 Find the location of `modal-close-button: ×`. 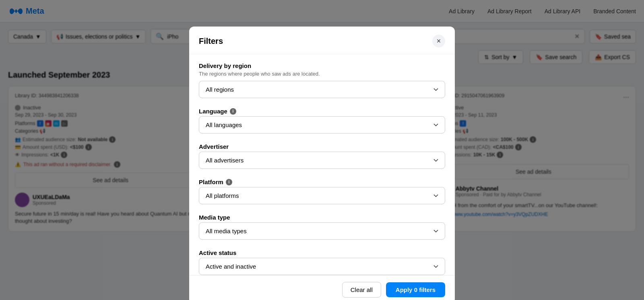

modal-close-button: × is located at coordinates (439, 41).